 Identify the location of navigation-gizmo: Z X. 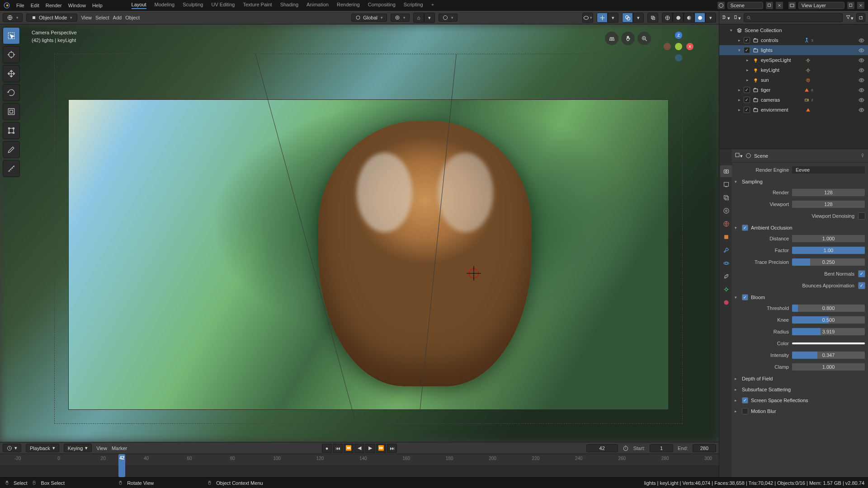
(679, 47).